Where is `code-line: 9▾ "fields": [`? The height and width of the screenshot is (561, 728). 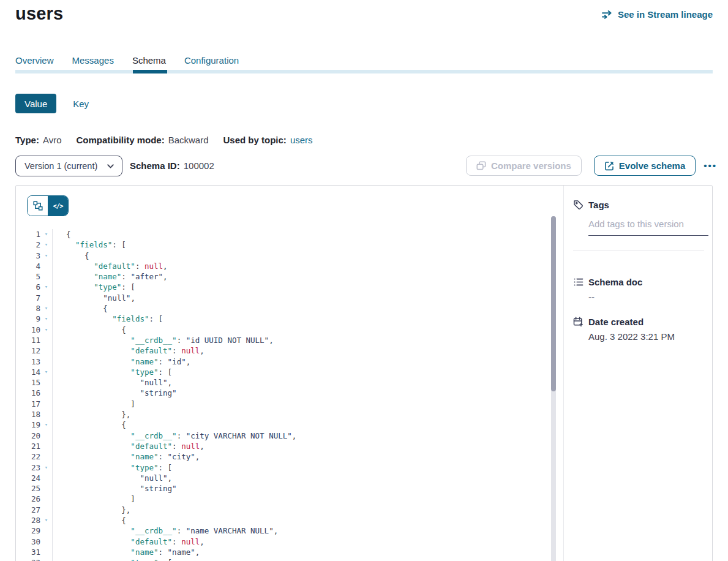
code-line: 9▾ "fields": [ is located at coordinates (283, 318).